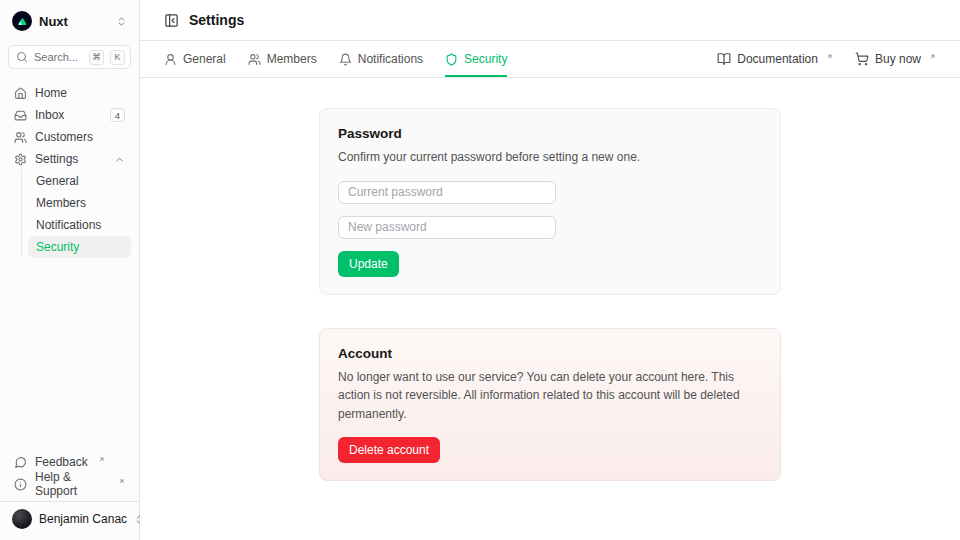  Describe the element at coordinates (195, 59) in the screenshot. I see `tab-general: General` at that location.